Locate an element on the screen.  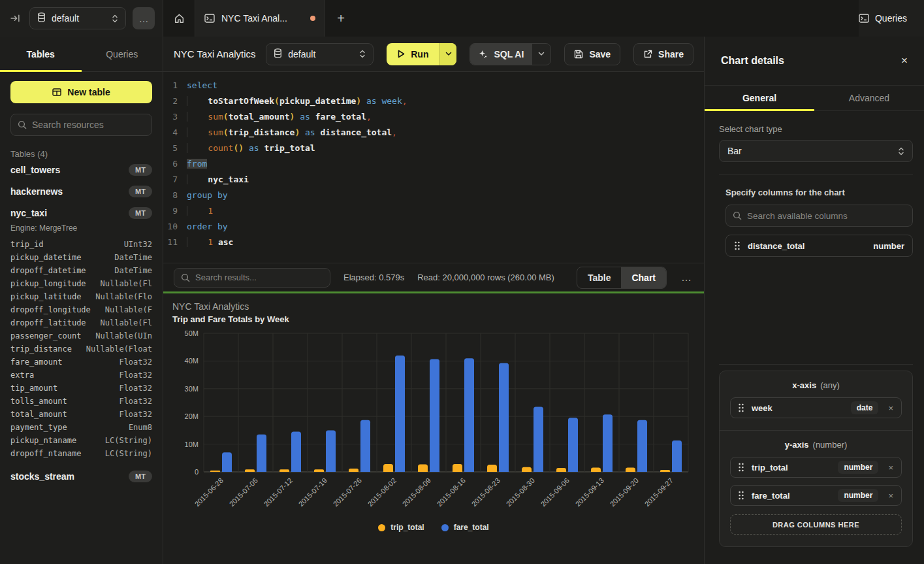
chart-type-select: Bar is located at coordinates (816, 151).